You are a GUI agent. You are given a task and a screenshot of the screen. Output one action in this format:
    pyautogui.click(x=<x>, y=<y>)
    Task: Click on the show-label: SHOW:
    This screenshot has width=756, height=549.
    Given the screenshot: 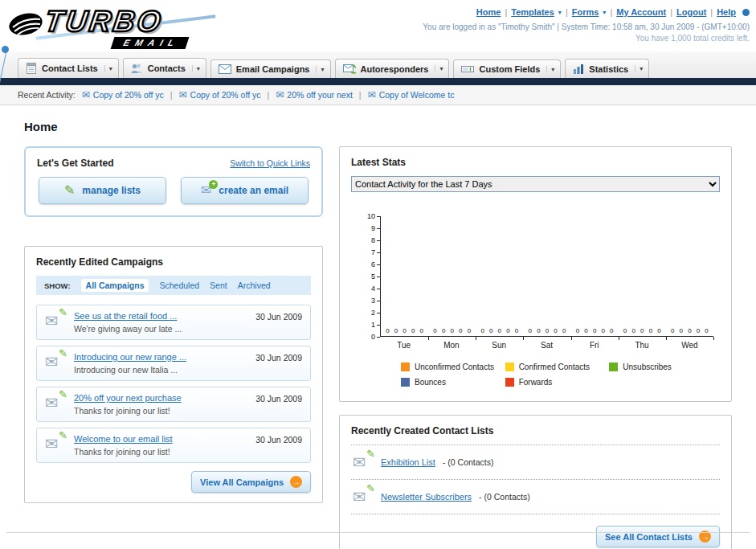 What is the action you would take?
    pyautogui.click(x=58, y=286)
    